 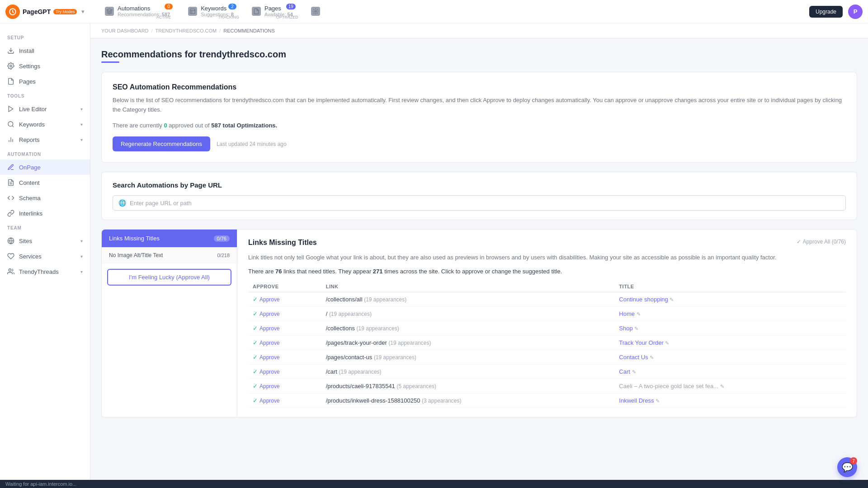 What do you see at coordinates (125, 31) in the screenshot?
I see `breadcrumb-dashboard: YOUR DASHBOARD` at bounding box center [125, 31].